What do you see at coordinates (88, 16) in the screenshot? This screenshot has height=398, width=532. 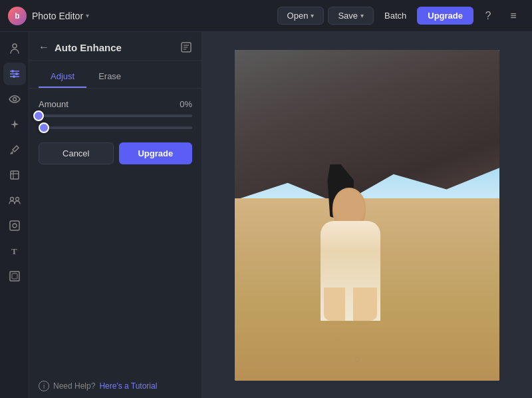 I see `app-title-chevron-icon: ▾` at bounding box center [88, 16].